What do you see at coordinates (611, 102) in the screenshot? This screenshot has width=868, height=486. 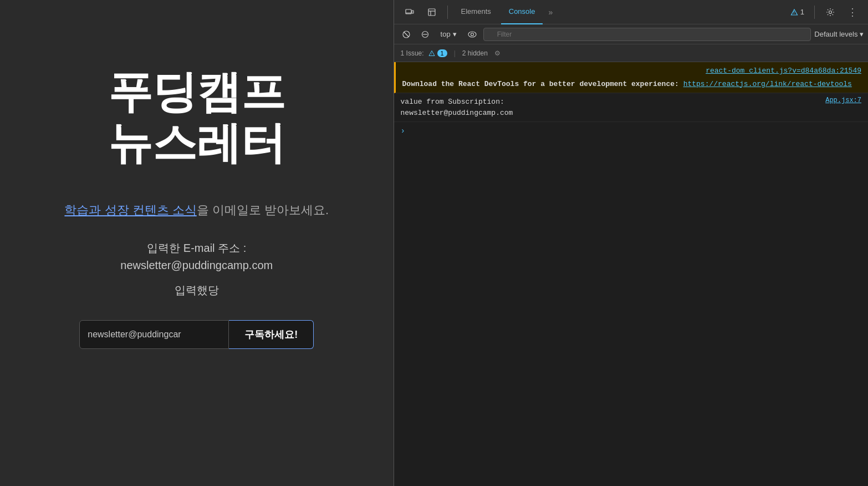 I see `console-log-line1: value from Subscription:` at bounding box center [611, 102].